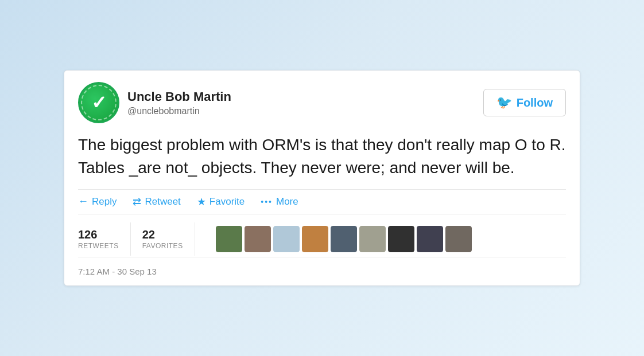  I want to click on tweet-text: The biggest problem with ORM's is that t…, so click(322, 156).